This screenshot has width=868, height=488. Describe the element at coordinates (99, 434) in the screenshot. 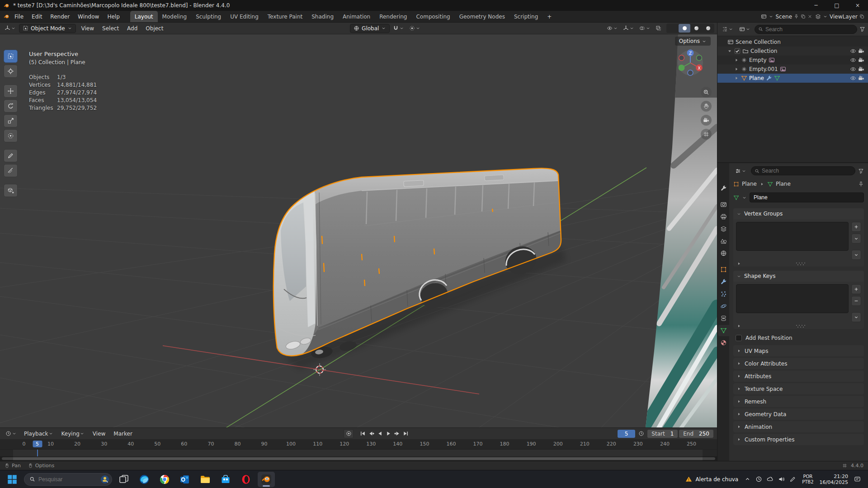

I see `timeline-menu-view: View` at that location.